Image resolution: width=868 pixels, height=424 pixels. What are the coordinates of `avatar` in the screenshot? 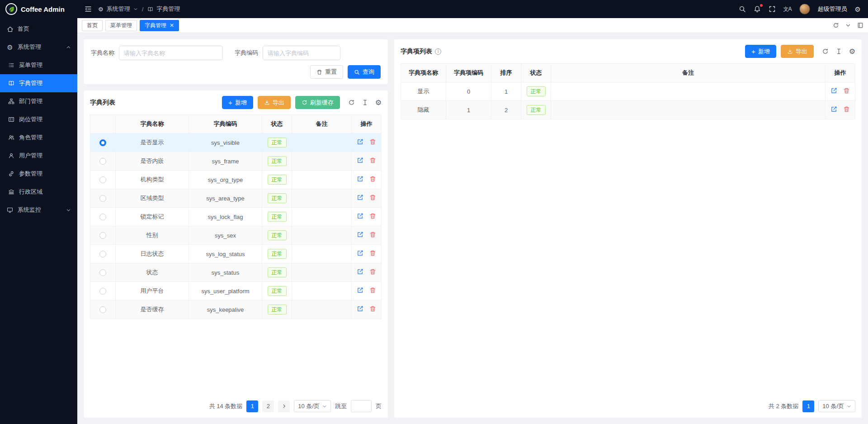 It's located at (805, 9).